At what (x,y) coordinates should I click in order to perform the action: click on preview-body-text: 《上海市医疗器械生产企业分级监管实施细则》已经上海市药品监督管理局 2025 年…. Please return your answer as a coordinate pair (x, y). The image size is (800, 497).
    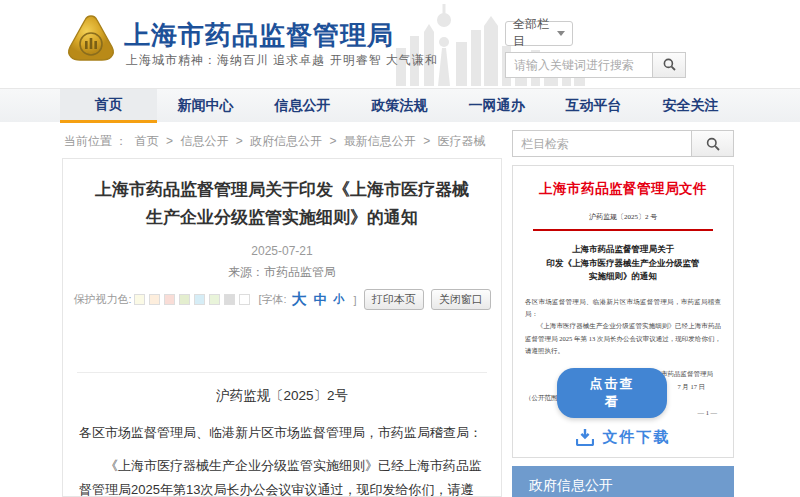
    Looking at the image, I should click on (623, 338).